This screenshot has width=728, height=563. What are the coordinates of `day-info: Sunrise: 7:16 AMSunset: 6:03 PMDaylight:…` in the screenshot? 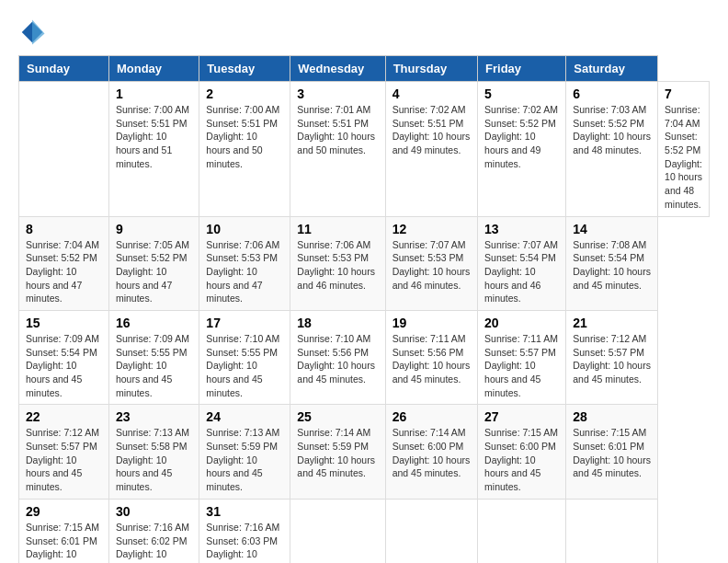 It's located at (245, 542).